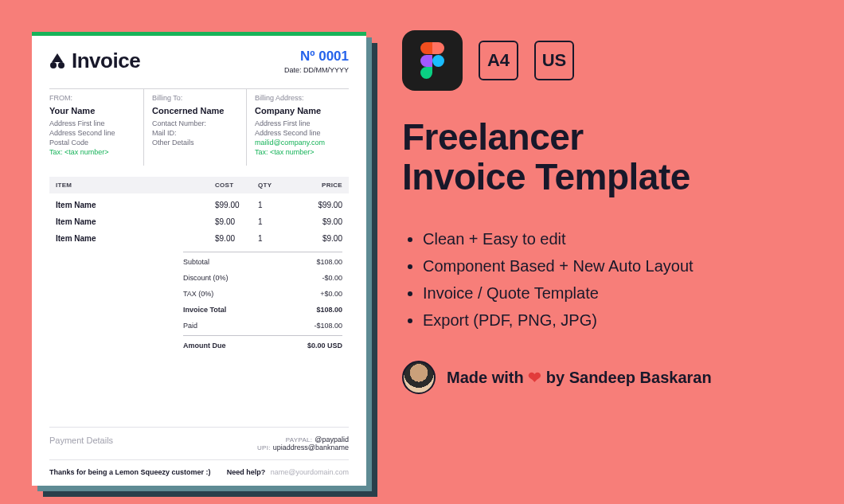  Describe the element at coordinates (619, 293) in the screenshot. I see `feature-item: Invoice / Quote Template` at that location.